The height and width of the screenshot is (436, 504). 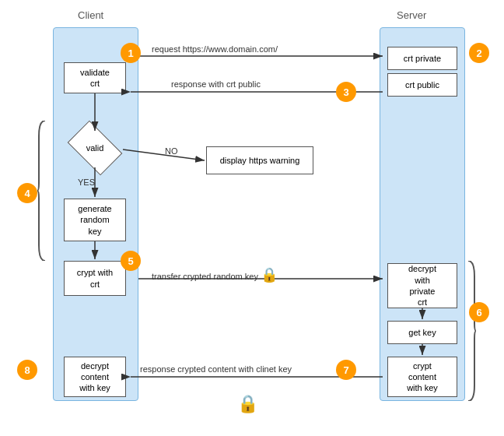 What do you see at coordinates (215, 275) in the screenshot?
I see `transfer-label: transfer crypted random key 🔒` at bounding box center [215, 275].